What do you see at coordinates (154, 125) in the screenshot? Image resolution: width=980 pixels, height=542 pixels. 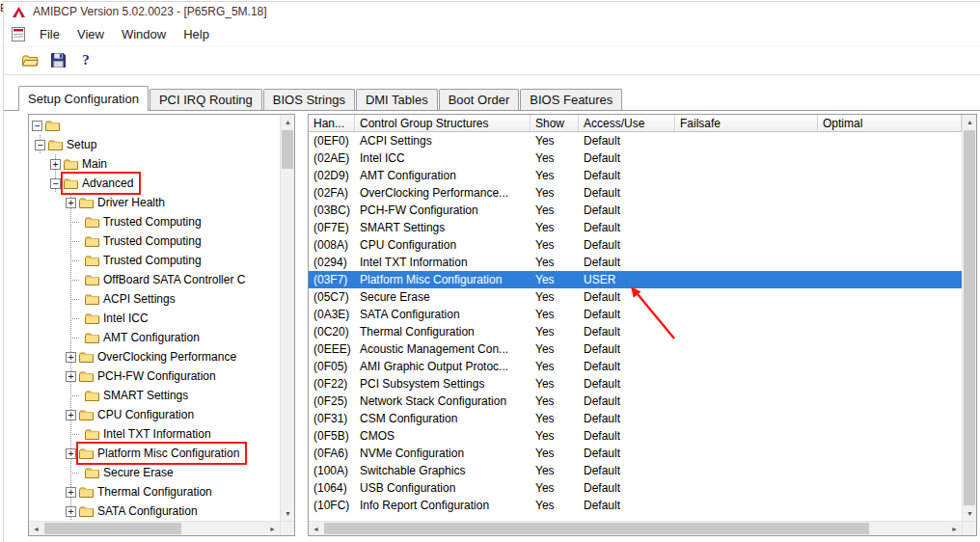 I see `tree-item: −` at bounding box center [154, 125].